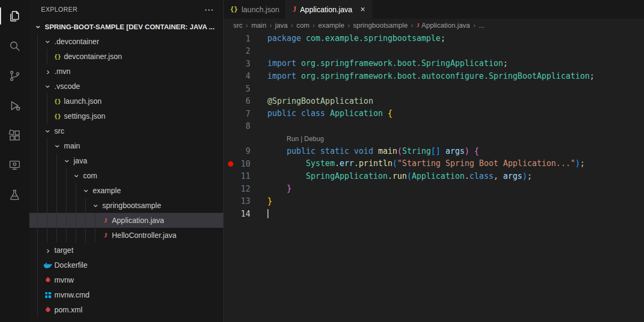 The height and width of the screenshot is (322, 644). I want to click on chevron-down-icon: ›, so click(67, 161).